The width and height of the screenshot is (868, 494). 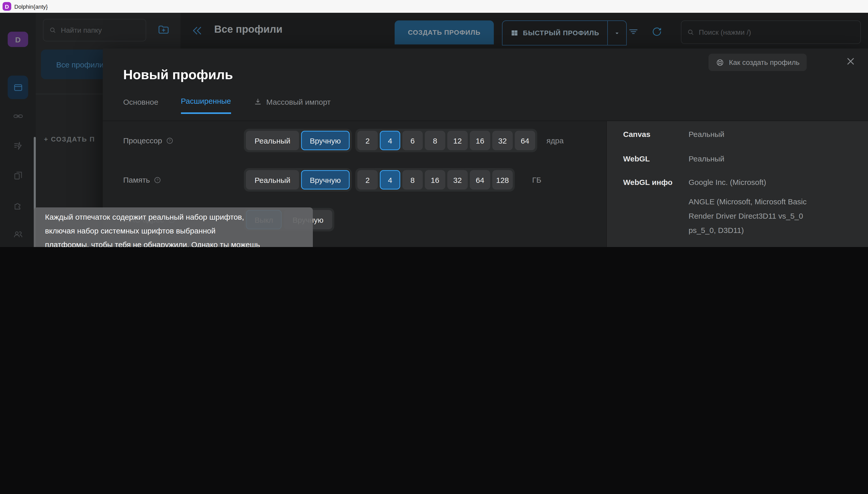 I want to click on processor-cores-option: 2, so click(x=368, y=140).